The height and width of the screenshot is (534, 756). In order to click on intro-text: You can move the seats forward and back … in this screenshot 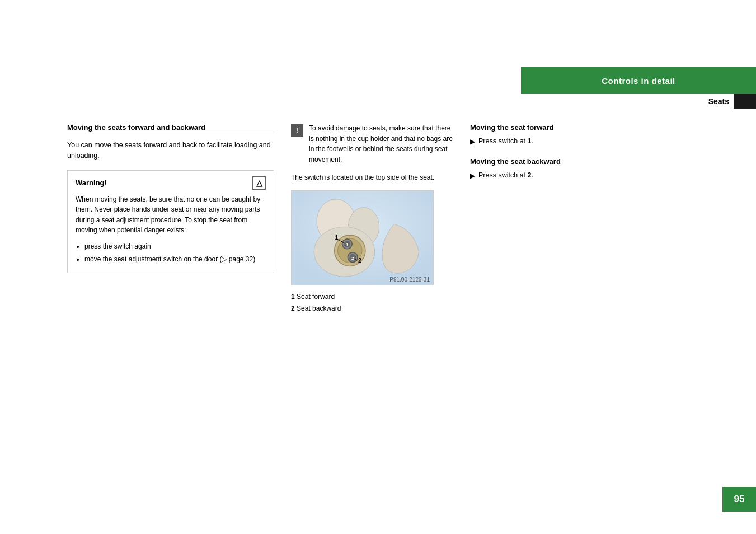, I will do `click(171, 151)`.